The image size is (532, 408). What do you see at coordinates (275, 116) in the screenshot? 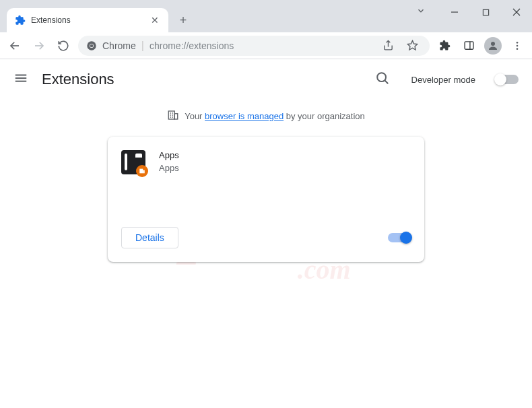
I see `managed-text: Your browser is managed by your organiza…` at bounding box center [275, 116].